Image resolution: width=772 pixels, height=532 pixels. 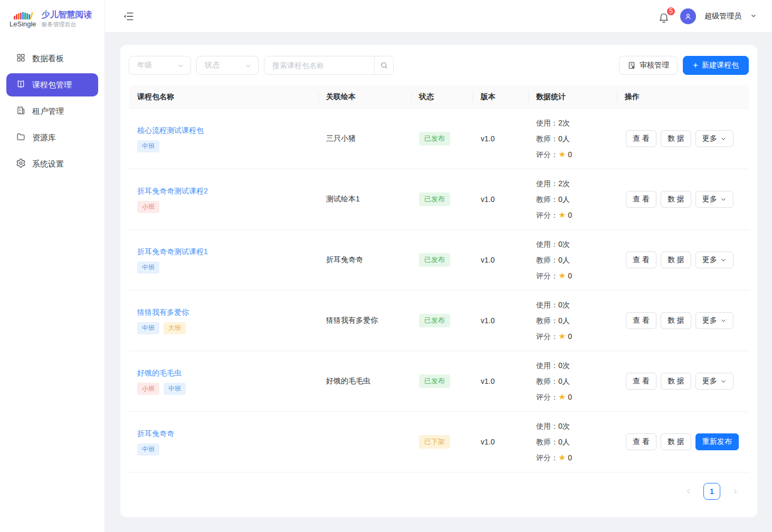 What do you see at coordinates (735, 491) in the screenshot?
I see `next-page-icon` at bounding box center [735, 491].